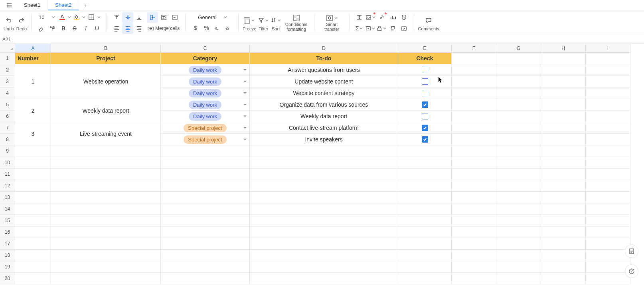  I want to click on fill-color-button, so click(77, 17).